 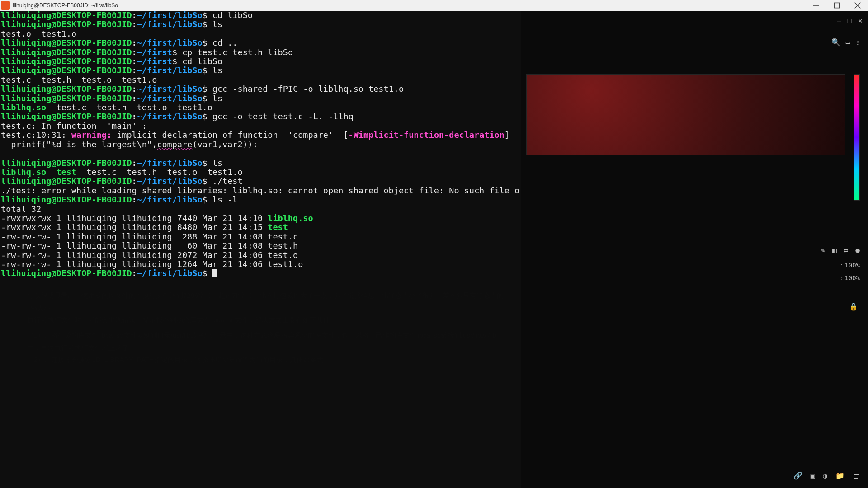 I want to click on terminal-line: total 32, so click(x=260, y=209).